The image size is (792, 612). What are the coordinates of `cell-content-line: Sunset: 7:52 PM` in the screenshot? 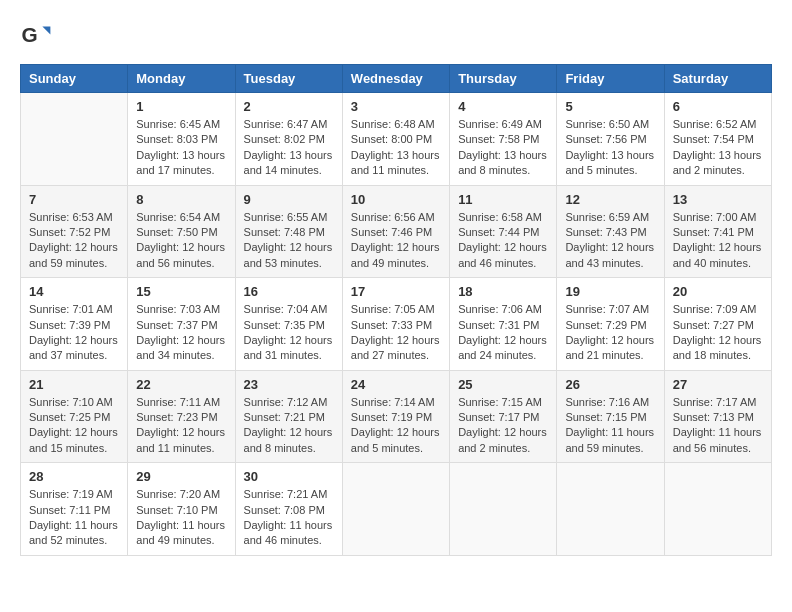 It's located at (74, 232).